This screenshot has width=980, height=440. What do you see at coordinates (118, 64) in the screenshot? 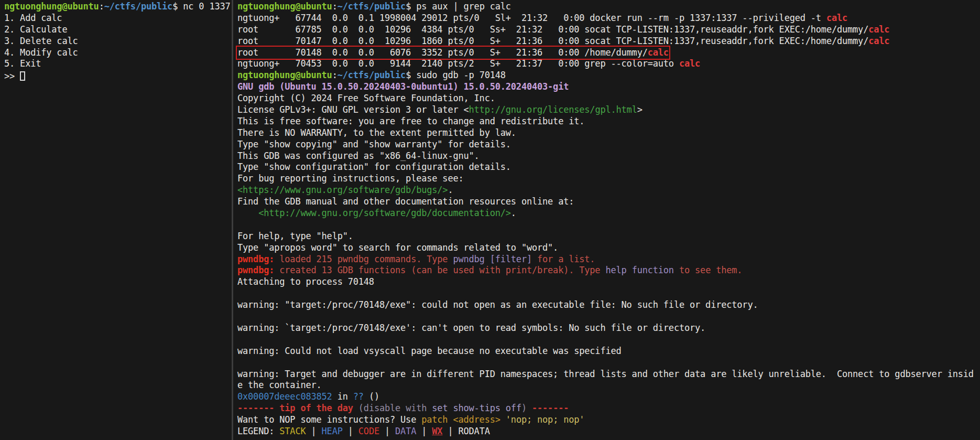
I see `menu-item-exit: 5. Exit` at bounding box center [118, 64].